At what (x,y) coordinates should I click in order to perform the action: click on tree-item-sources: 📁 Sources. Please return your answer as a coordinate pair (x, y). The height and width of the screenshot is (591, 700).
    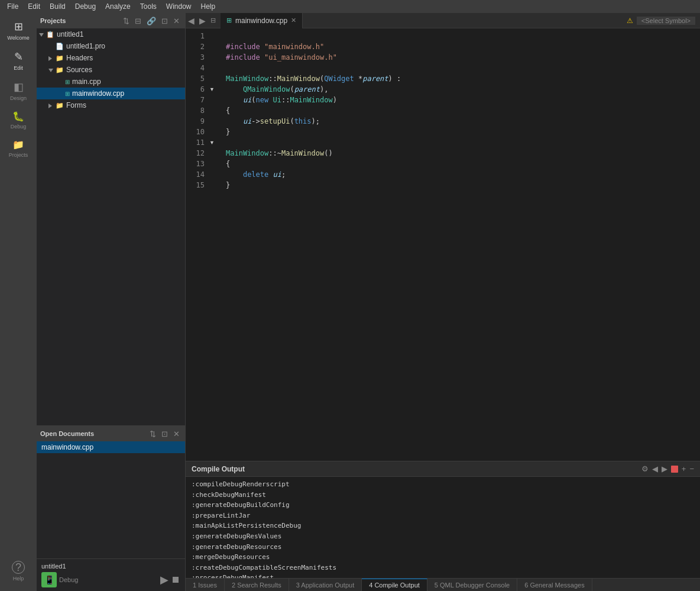
    Looking at the image, I should click on (111, 70).